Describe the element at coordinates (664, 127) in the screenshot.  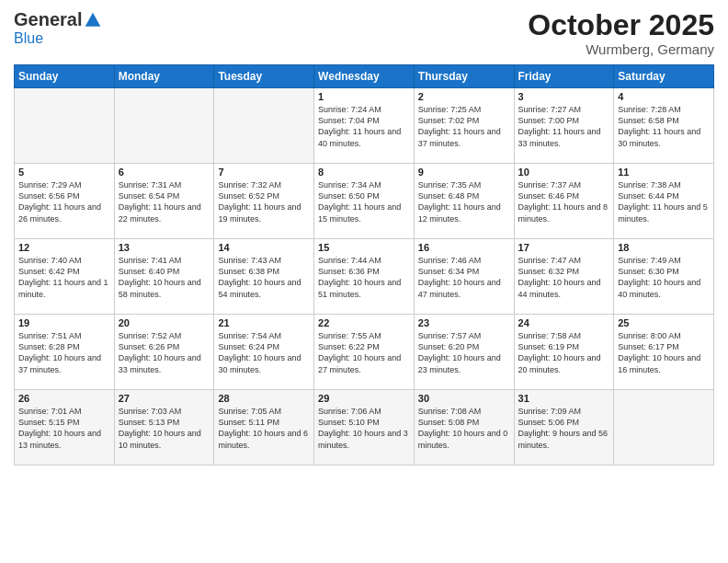
I see `day-info: Sunrise: 7:28 AM Sunset: 6:58 PM Dayligh…` at that location.